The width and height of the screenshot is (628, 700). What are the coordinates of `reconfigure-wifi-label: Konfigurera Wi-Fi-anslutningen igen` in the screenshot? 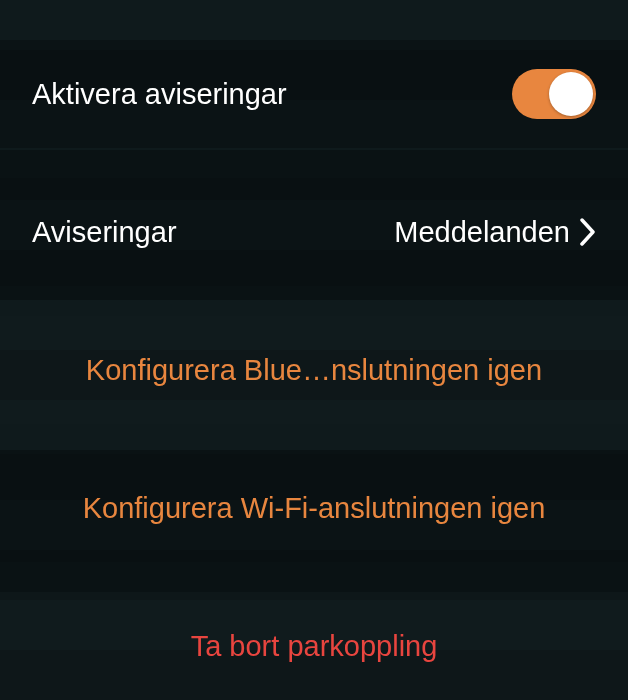 It's located at (314, 508).